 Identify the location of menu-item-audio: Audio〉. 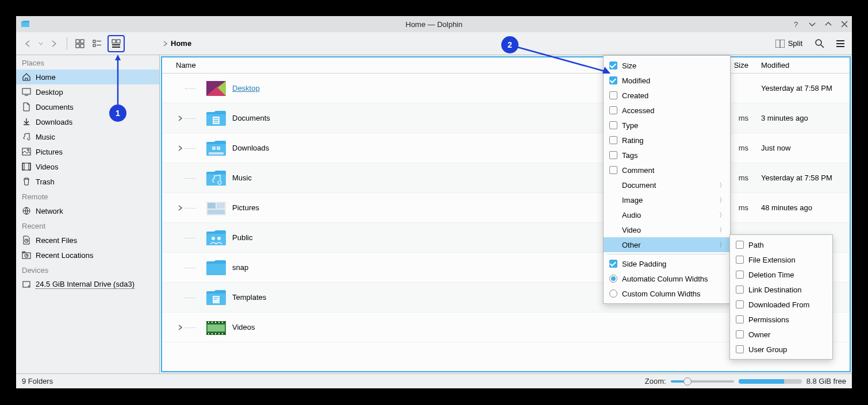
(667, 215).